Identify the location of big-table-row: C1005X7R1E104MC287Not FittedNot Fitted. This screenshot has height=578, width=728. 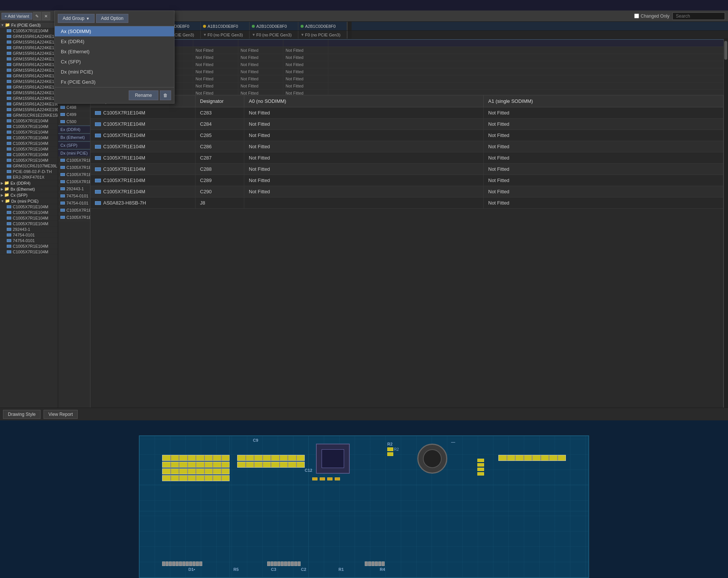
(407, 158).